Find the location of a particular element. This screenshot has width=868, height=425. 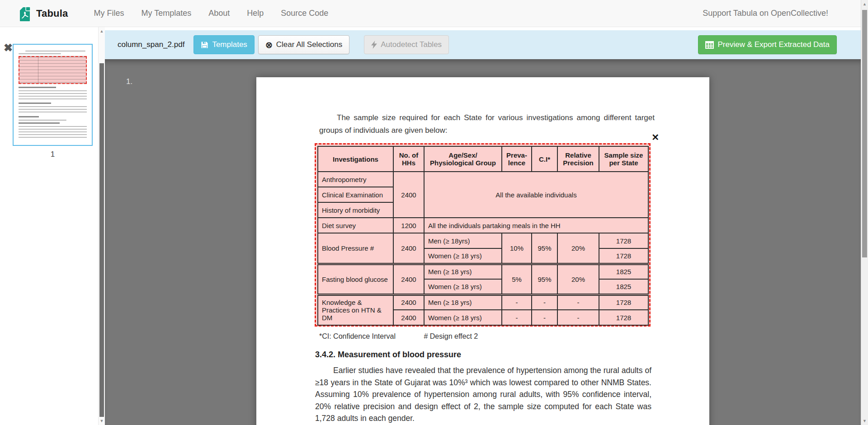

thumbnail-sidebar: ✖ 1 ▲ ▼ is located at coordinates (52, 226).